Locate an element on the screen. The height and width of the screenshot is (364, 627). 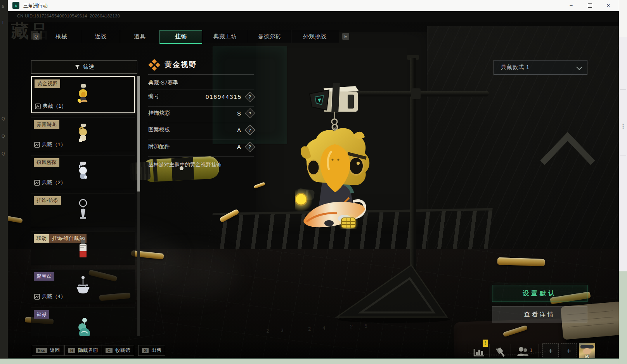
chevron-marking is located at coordinates (568, 149).